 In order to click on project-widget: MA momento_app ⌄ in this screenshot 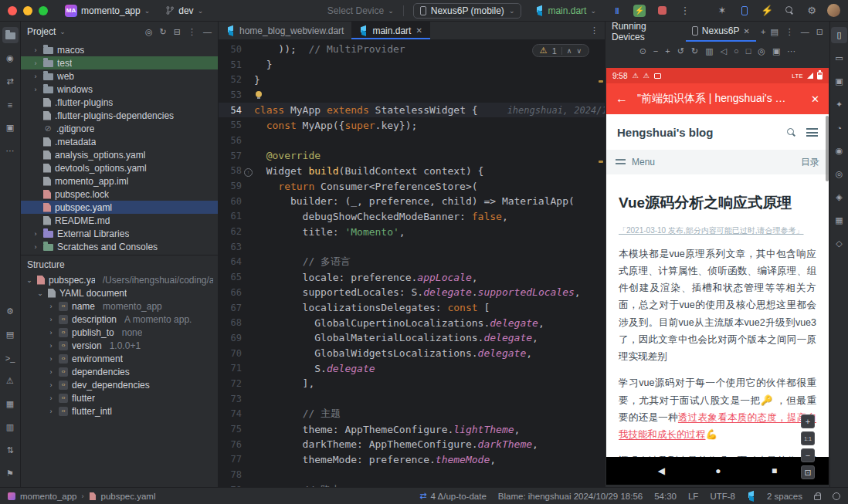, I will do `click(107, 11)`.